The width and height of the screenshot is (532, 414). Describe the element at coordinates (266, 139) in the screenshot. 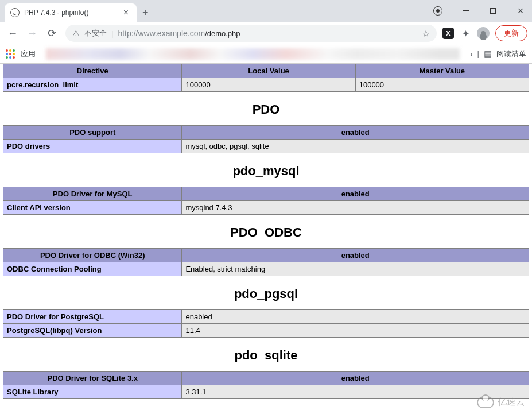

I see `pdo-table: PDO support enabled PDO drivers mysql, o…` at that location.